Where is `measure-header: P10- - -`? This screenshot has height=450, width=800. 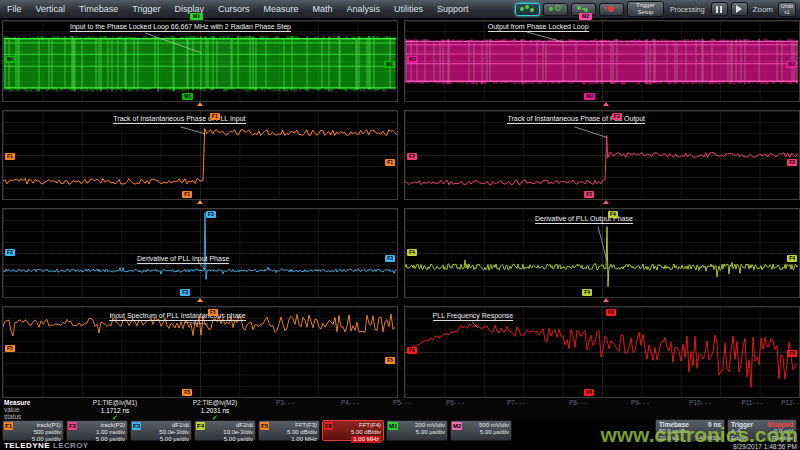
measure-header: P10- - - is located at coordinates (700, 404).